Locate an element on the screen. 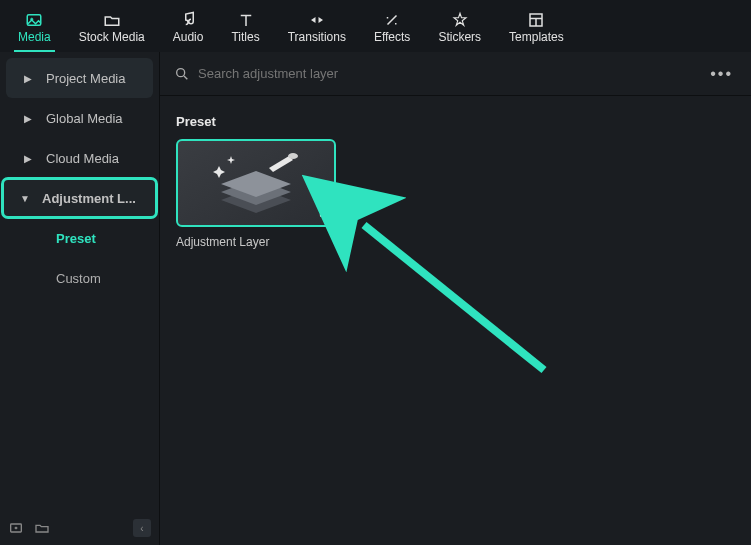 The image size is (751, 545). tab-effects: Effects is located at coordinates (392, 26).